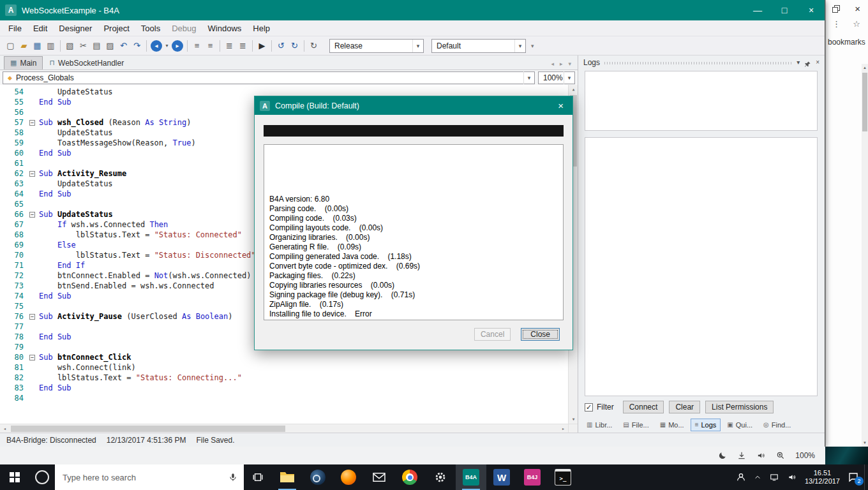  What do you see at coordinates (124, 46) in the screenshot?
I see `undo-icon: ↶` at bounding box center [124, 46].